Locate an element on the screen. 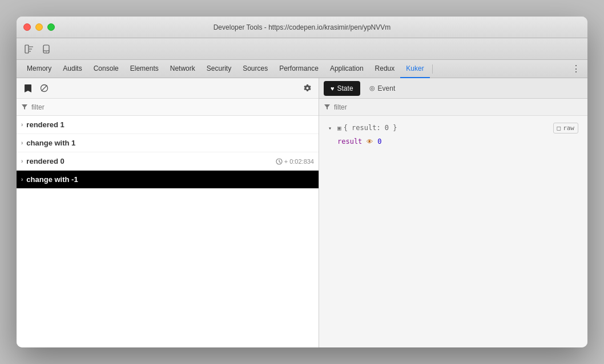 The image size is (604, 364). filter-icon is located at coordinates (25, 107).